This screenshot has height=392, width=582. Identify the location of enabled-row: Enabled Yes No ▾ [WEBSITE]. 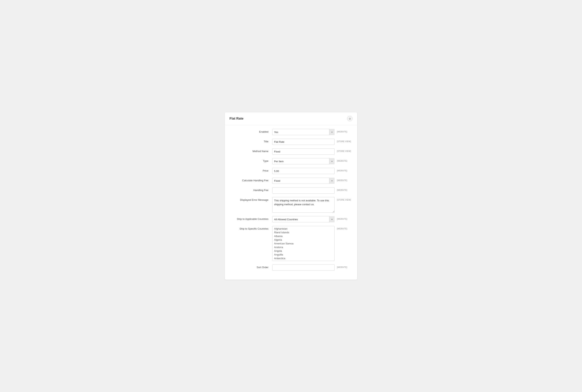
(291, 132).